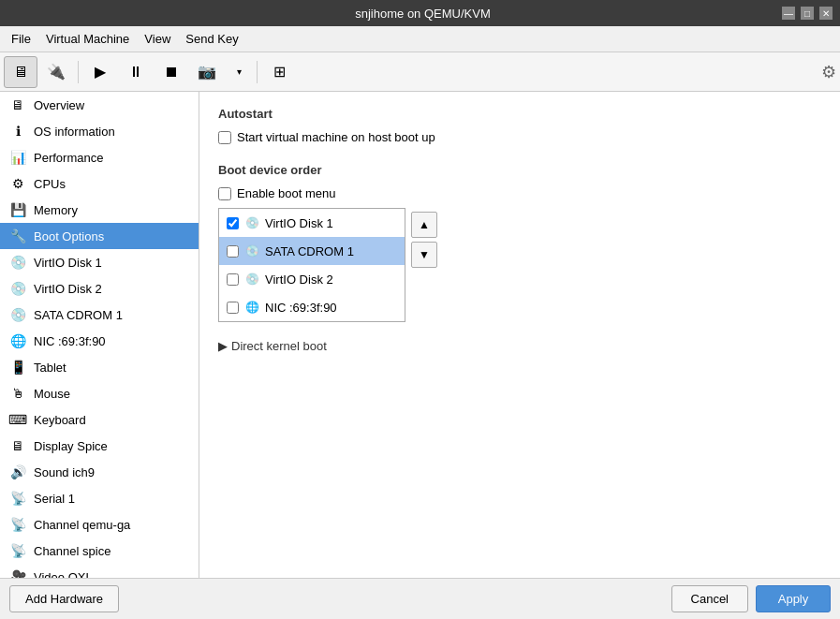  Describe the element at coordinates (336, 137) in the screenshot. I see `autostart-label: Start virtual machine on host boot up` at that location.